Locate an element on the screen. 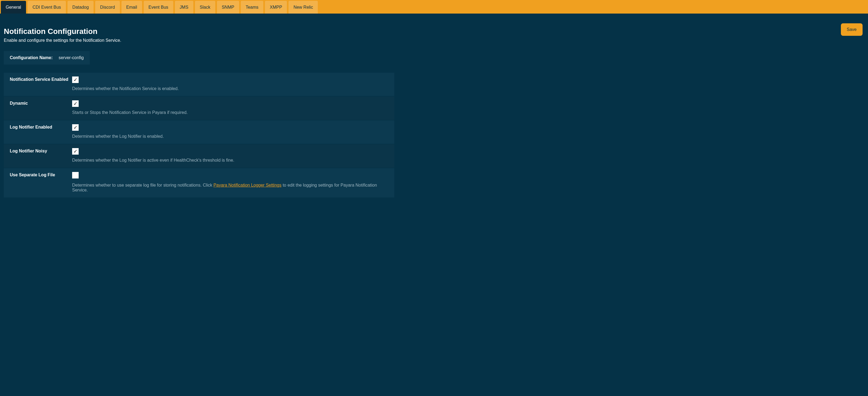  setting-control: ✓Determines whether the Notification Ser… is located at coordinates (230, 84).